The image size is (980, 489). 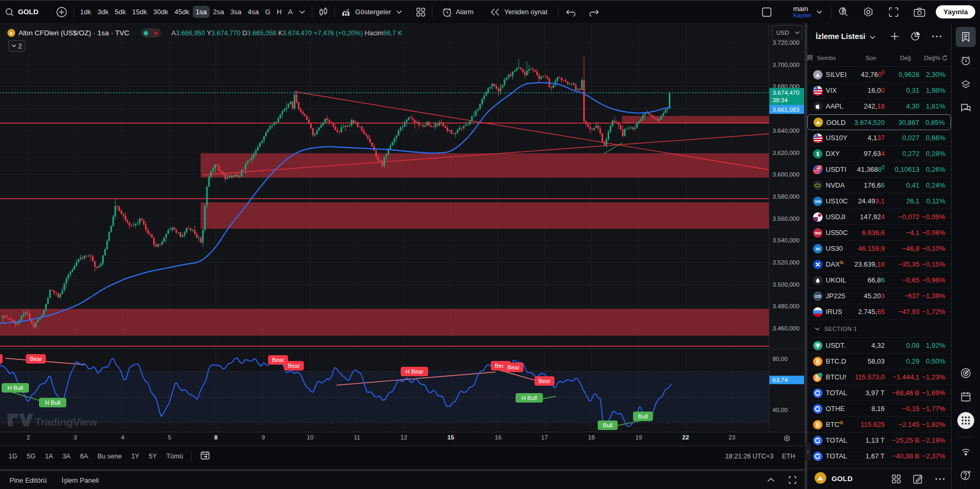 What do you see at coordinates (786, 131) in the screenshot?
I see `svg-text: 3.640,000` at bounding box center [786, 131].